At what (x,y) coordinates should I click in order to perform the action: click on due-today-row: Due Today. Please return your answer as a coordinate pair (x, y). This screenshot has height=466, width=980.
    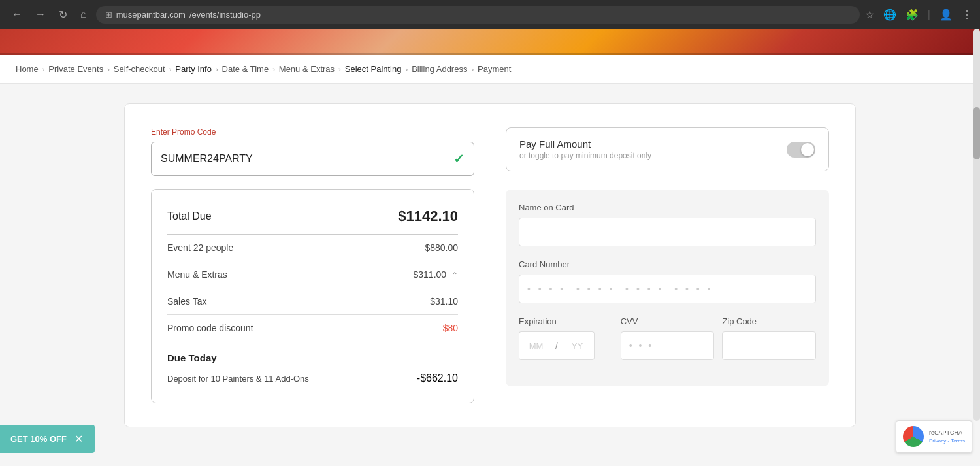
    Looking at the image, I should click on (312, 358).